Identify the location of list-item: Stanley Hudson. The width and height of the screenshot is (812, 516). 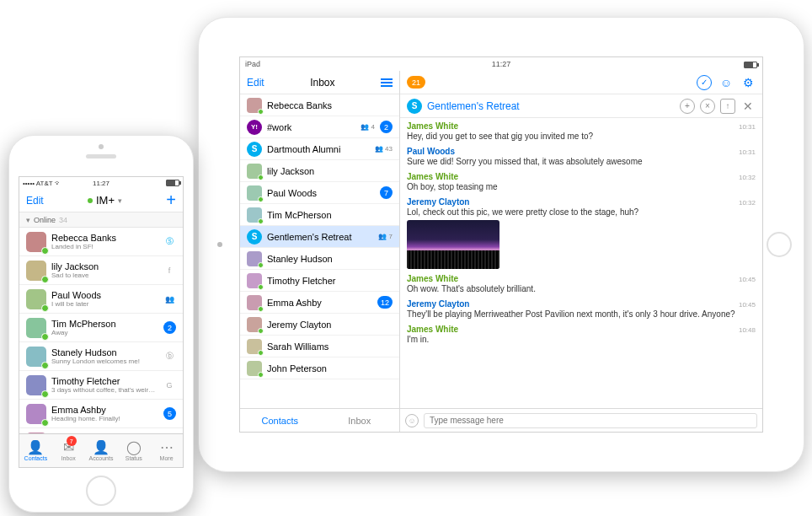
(320, 259).